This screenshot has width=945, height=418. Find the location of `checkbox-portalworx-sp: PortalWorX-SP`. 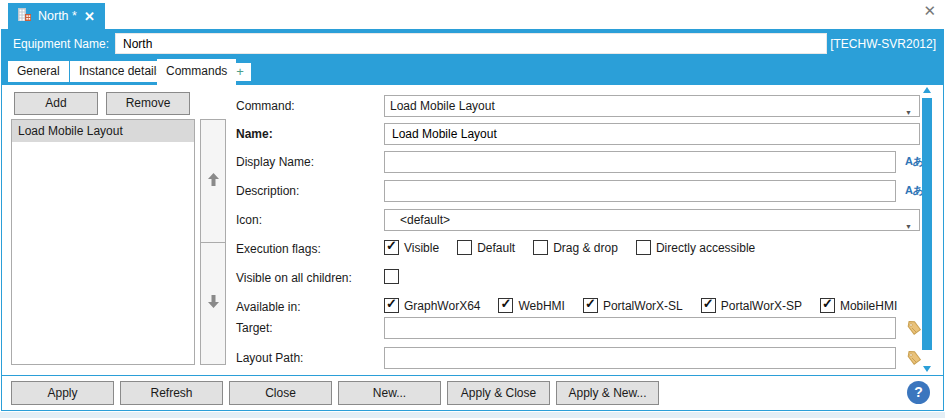

checkbox-portalworx-sp: PortalWorX-SP is located at coordinates (752, 306).